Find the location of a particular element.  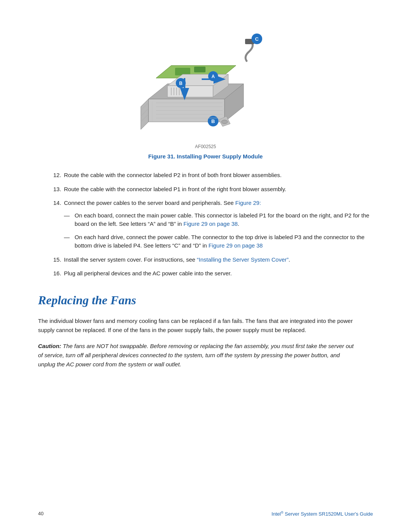

step-12-num: 12. is located at coordinates (57, 175).